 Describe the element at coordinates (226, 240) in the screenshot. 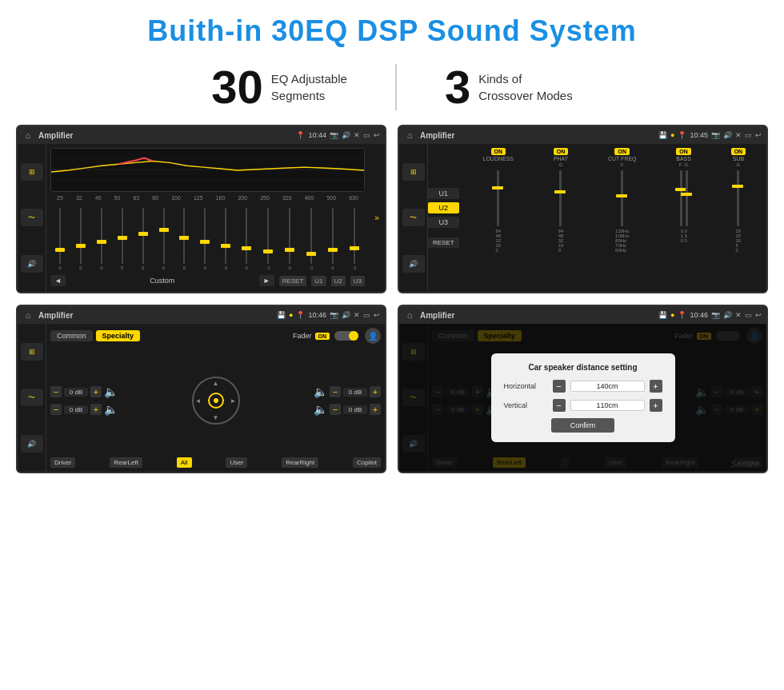

I see `eq-slider-8: 0` at that location.